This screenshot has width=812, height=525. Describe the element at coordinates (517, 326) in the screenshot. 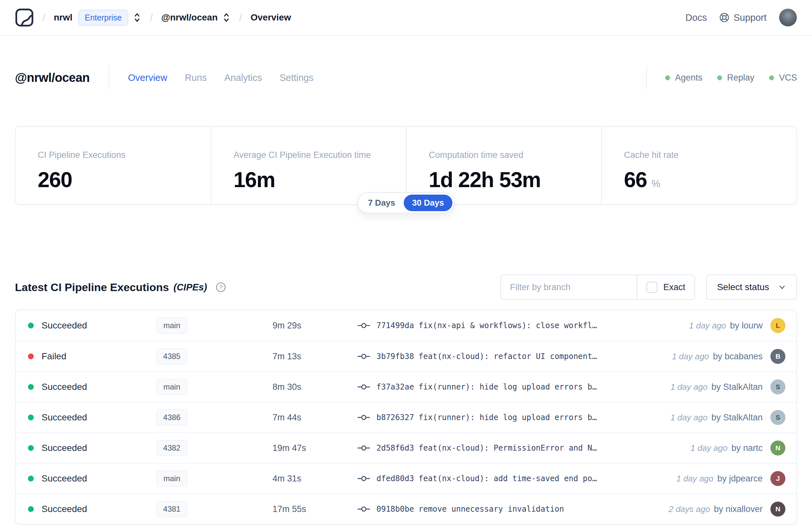

I see `commit: 771499dafix(nx-api & workflows): close w…` at that location.